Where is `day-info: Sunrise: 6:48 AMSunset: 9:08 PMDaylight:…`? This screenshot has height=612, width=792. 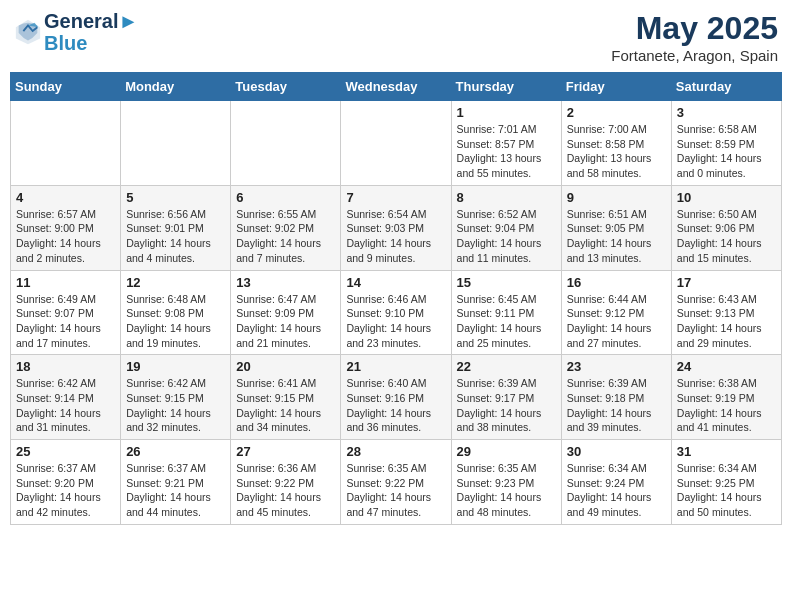
day-info: Sunrise: 6:48 AMSunset: 9:08 PMDaylight:… is located at coordinates (176, 322).